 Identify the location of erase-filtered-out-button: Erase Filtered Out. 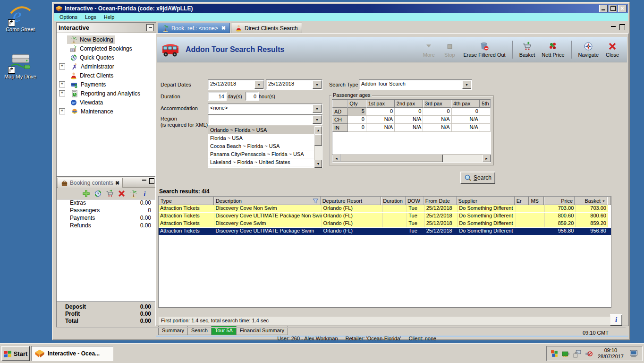
(484, 50).